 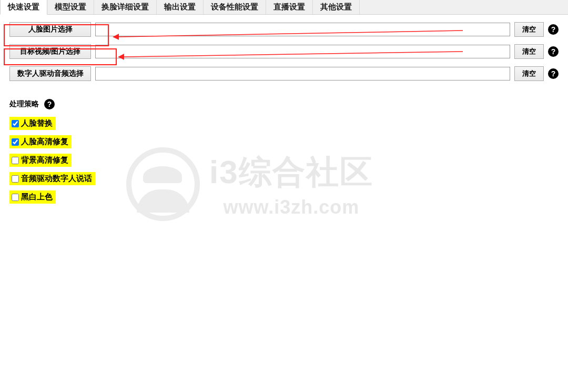 What do you see at coordinates (45, 142) in the screenshot?
I see `option-label: 人脸高清修复` at bounding box center [45, 142].